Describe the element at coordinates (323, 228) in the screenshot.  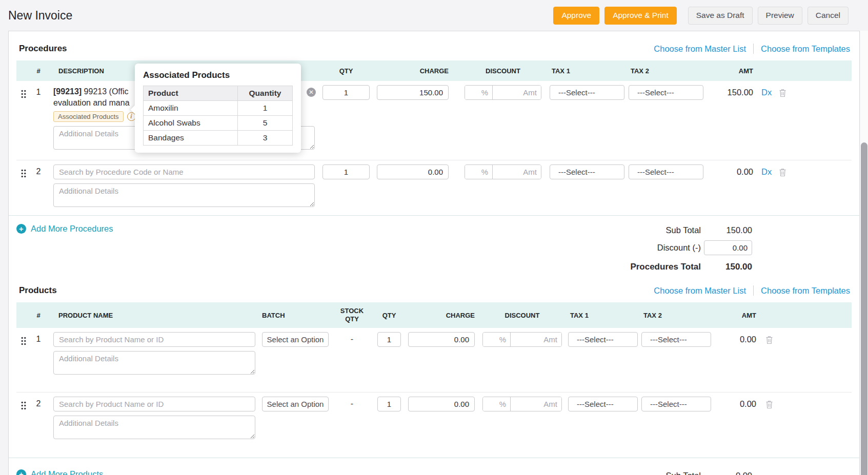
I see `add-more-procedures-button: + Add More Procedures` at that location.